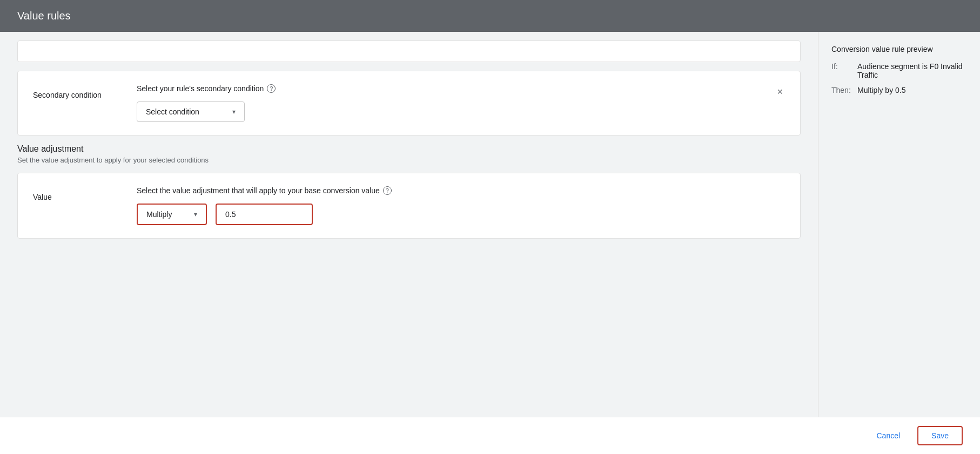 Image resolution: width=980 pixels, height=454 pixels. I want to click on multiply-chevron-icon: ▾, so click(196, 214).